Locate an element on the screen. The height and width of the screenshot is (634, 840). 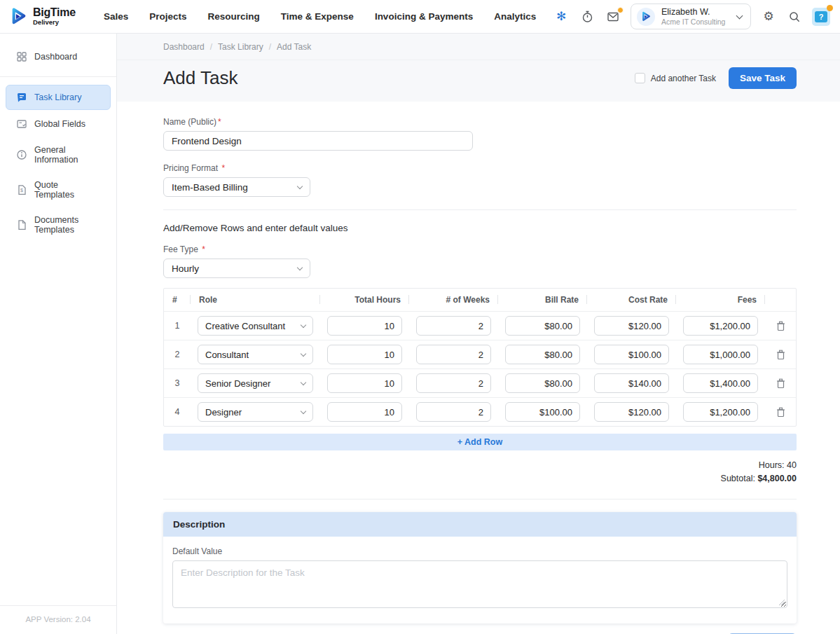
timer-icon is located at coordinates (587, 17).